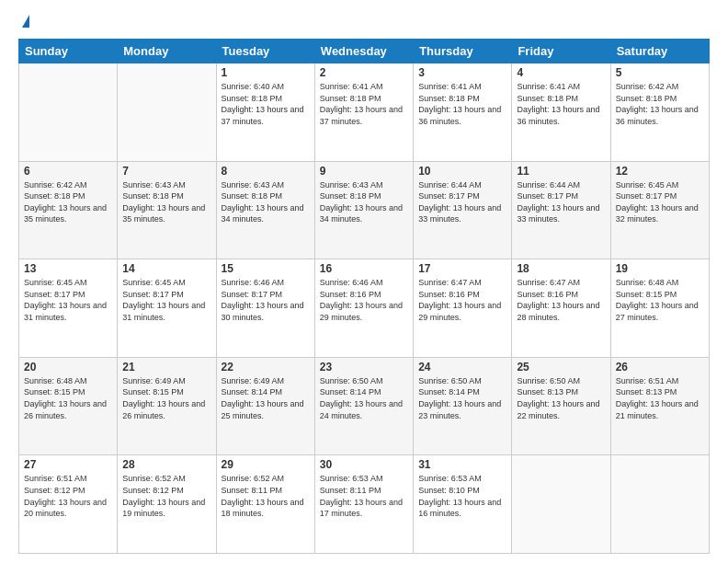  Describe the element at coordinates (68, 504) in the screenshot. I see `calendar-cell: 27Sunrise: 6:51 AM Sunset: 8:12 PM Dayli…` at that location.